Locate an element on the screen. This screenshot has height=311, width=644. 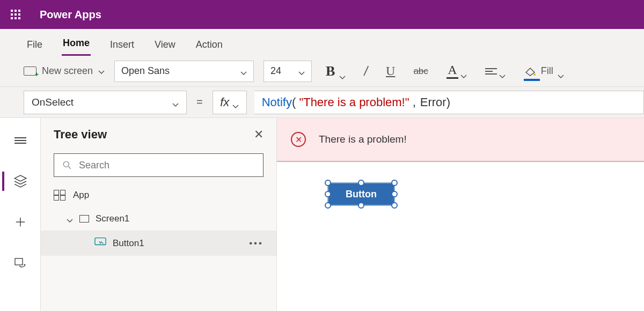
align-button is located at coordinates (495, 71).